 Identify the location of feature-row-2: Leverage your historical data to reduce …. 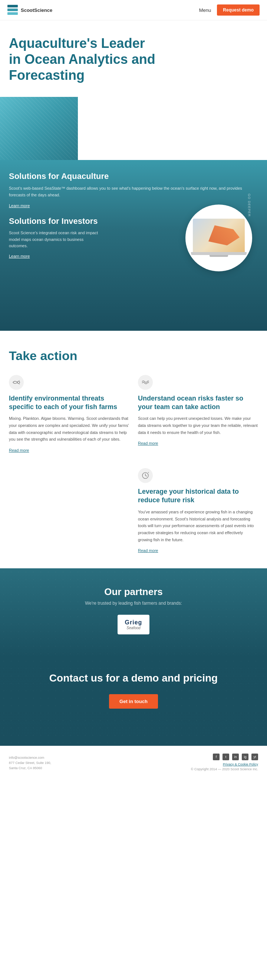
(134, 511).